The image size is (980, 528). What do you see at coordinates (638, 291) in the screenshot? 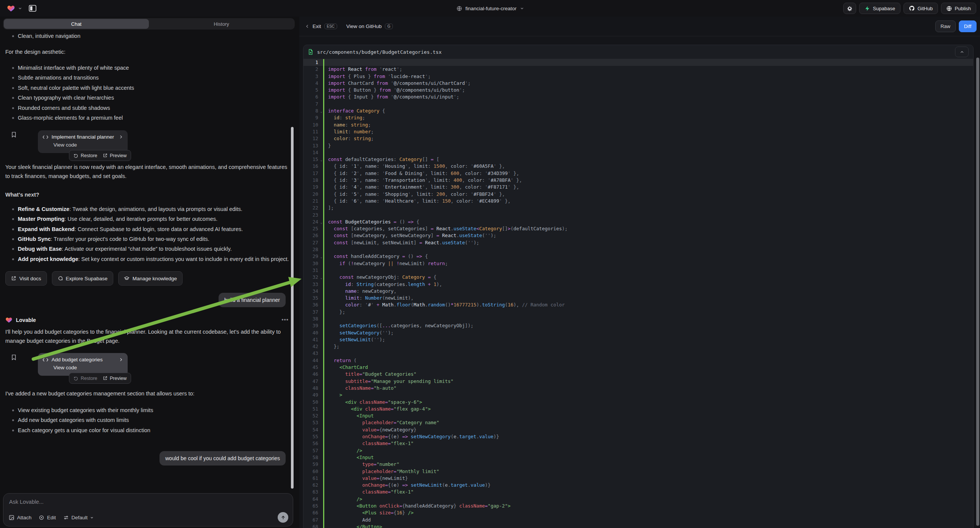
I see `code-line: 34 name: newCategory,` at bounding box center [638, 291].